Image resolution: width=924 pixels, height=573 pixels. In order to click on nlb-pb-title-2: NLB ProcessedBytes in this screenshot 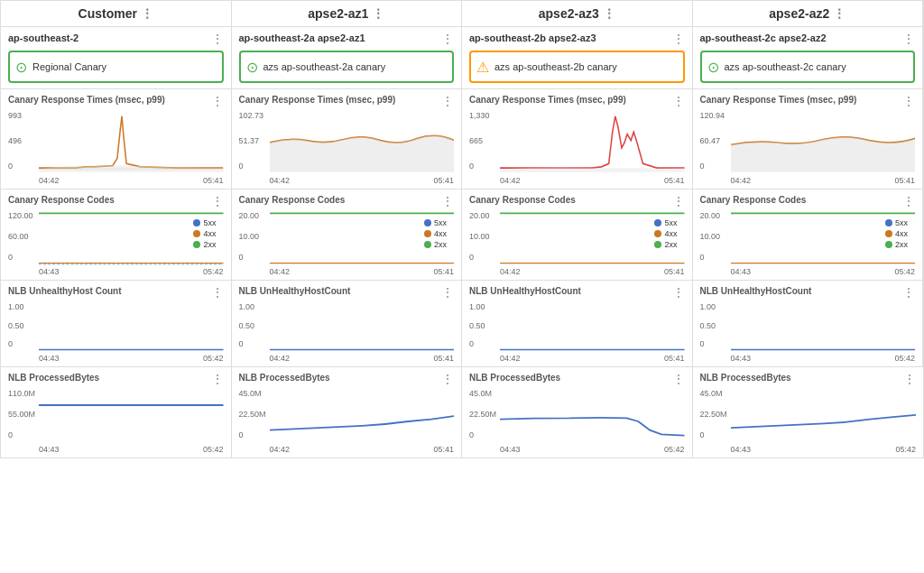, I will do `click(514, 377)`.